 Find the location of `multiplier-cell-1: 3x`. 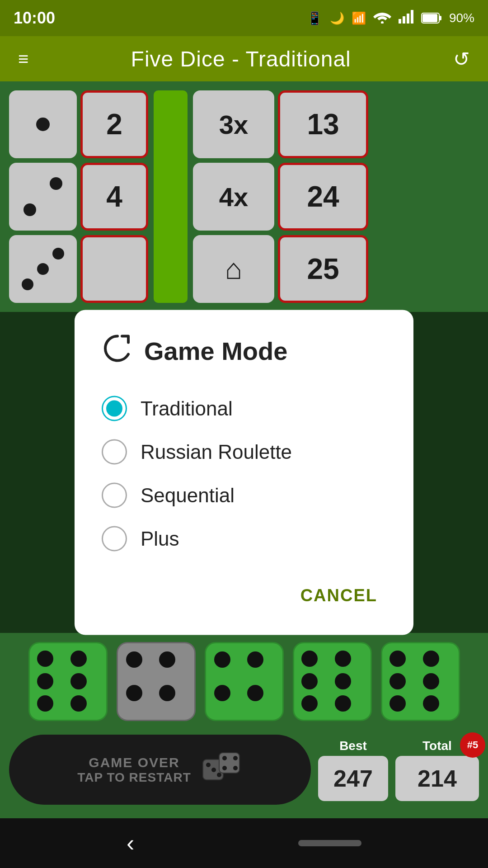

multiplier-cell-1: 3x is located at coordinates (234, 124).